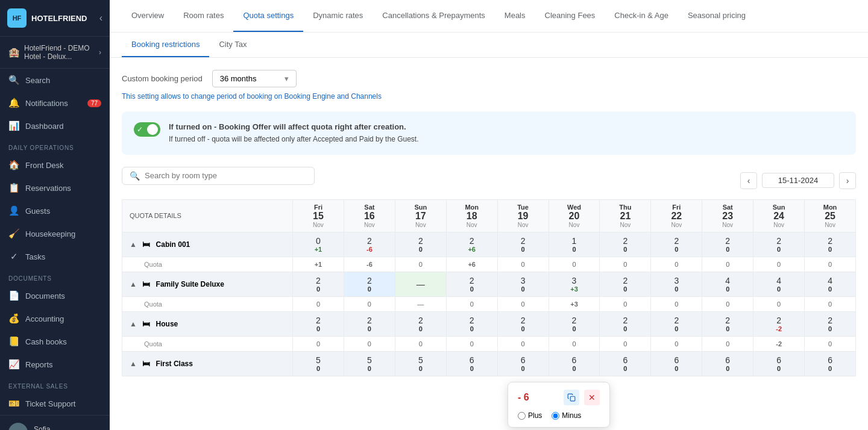 Image resolution: width=868 pixels, height=430 pixels. What do you see at coordinates (574, 324) in the screenshot?
I see `house-val-5: 20` at bounding box center [574, 324].